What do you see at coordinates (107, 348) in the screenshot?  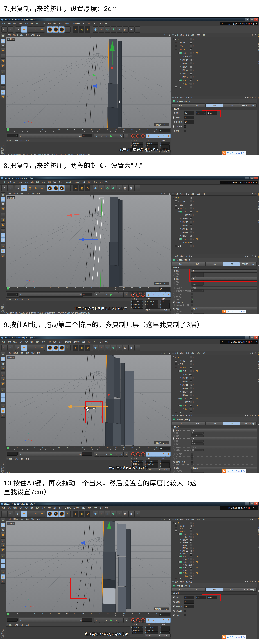 I see `add-generator-button: ◍` at bounding box center [107, 348].